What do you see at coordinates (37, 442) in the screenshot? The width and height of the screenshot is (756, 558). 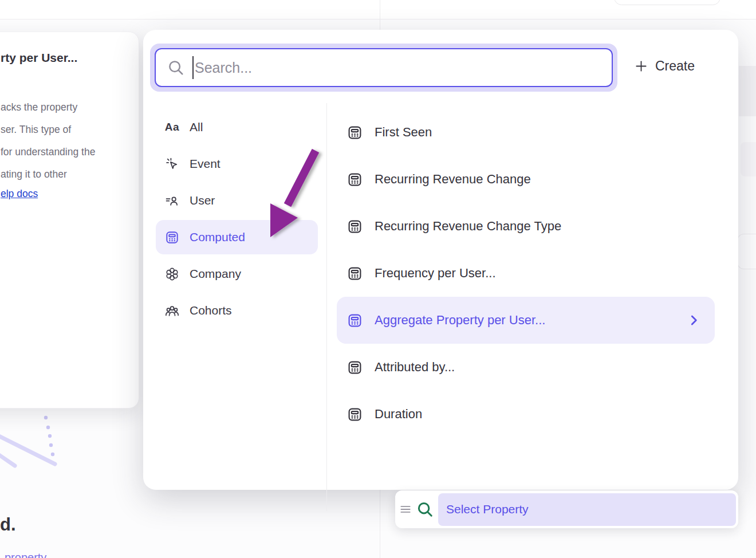 I see `decorative-chart-lines` at bounding box center [37, 442].